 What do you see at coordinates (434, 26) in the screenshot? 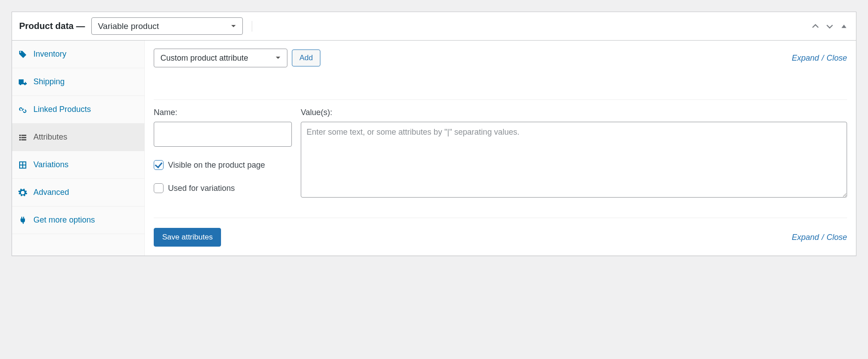
I see `metabox-header: Product data — Variable product` at bounding box center [434, 26].